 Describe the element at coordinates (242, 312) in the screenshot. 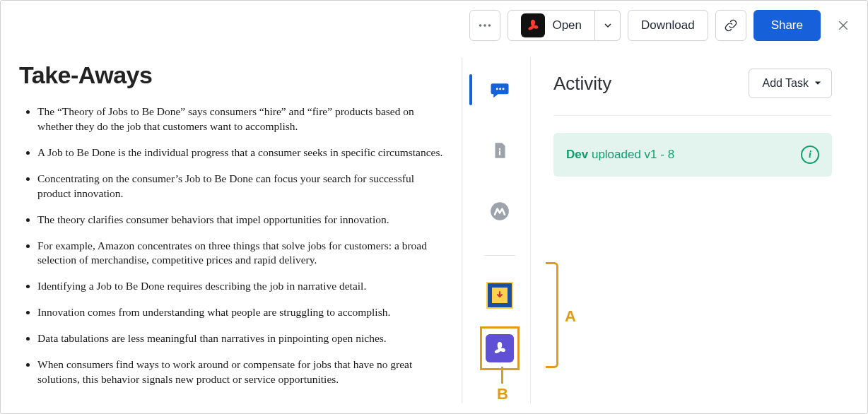

I see `bullet-item: Innovation comes from understanding what…` at that location.